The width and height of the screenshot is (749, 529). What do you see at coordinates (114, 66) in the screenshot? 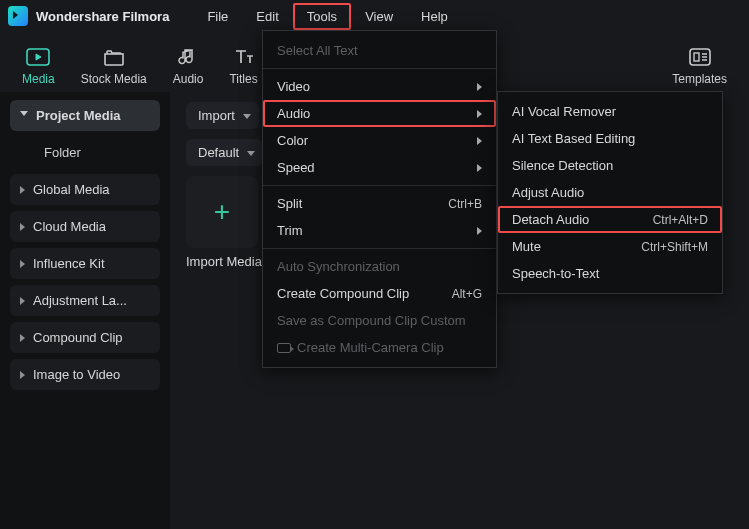
I see `tab-stock-media: Stock Media` at bounding box center [114, 66].